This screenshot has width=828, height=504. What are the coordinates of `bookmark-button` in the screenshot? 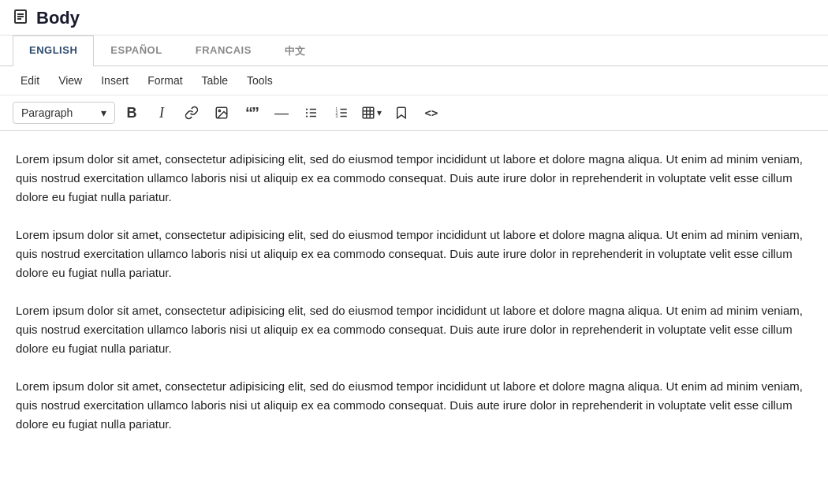 It's located at (401, 113).